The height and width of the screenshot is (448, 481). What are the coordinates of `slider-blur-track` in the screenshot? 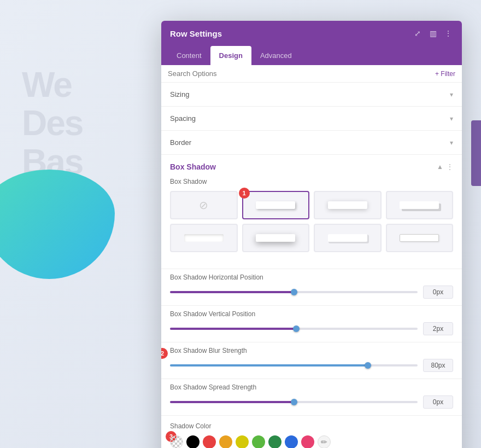 It's located at (294, 365).